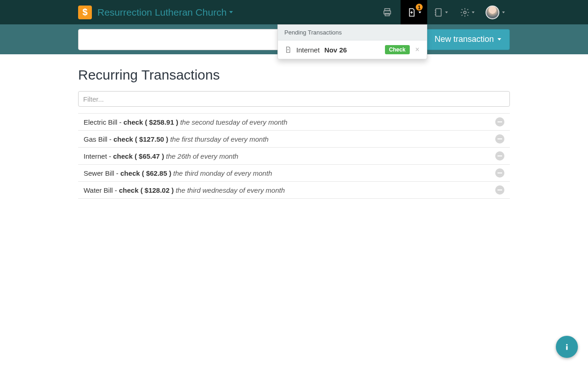 The image size is (588, 368). Describe the element at coordinates (438, 12) in the screenshot. I see `notebook-icon` at that location.